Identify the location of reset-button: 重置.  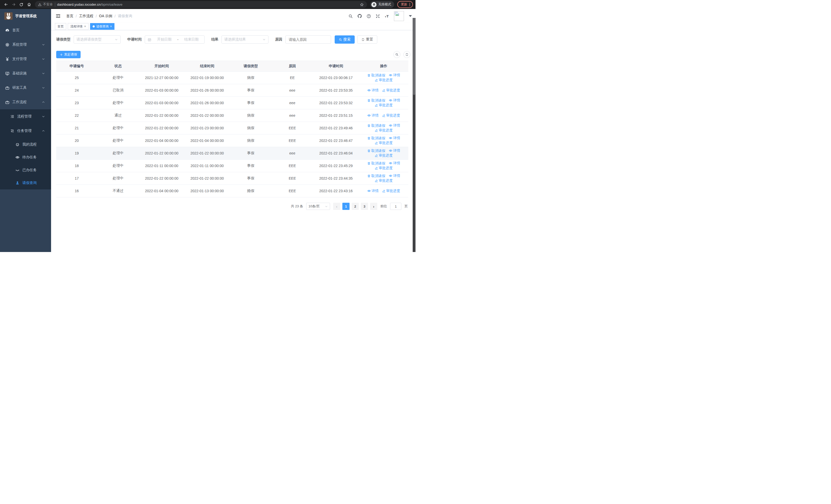
(367, 39).